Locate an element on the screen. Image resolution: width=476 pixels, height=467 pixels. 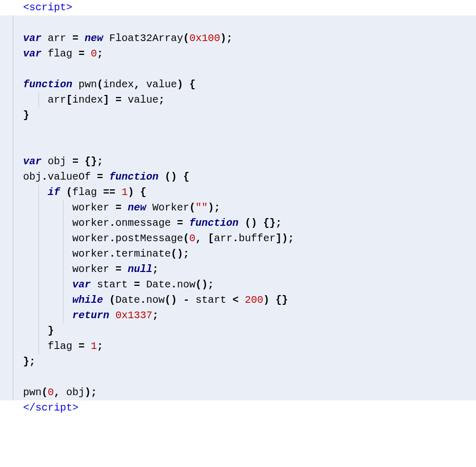
token-str: "" is located at coordinates (202, 207).